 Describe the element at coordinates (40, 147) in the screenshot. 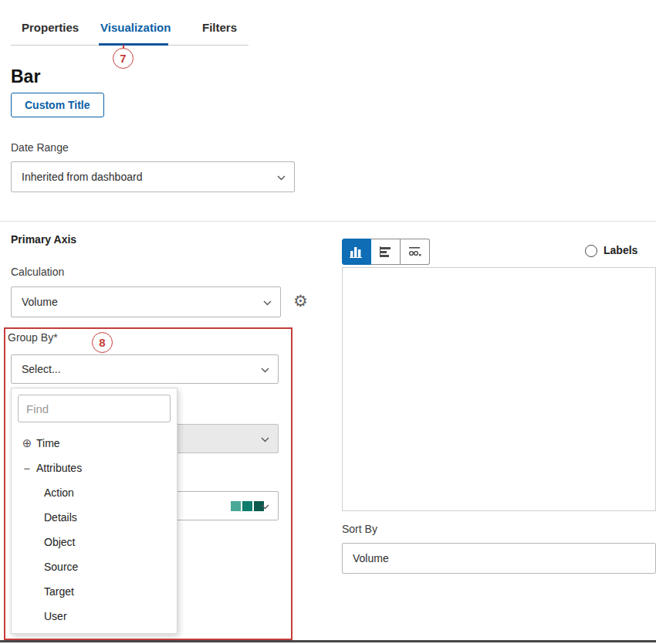

I see `date-range-label: Date Range` at that location.